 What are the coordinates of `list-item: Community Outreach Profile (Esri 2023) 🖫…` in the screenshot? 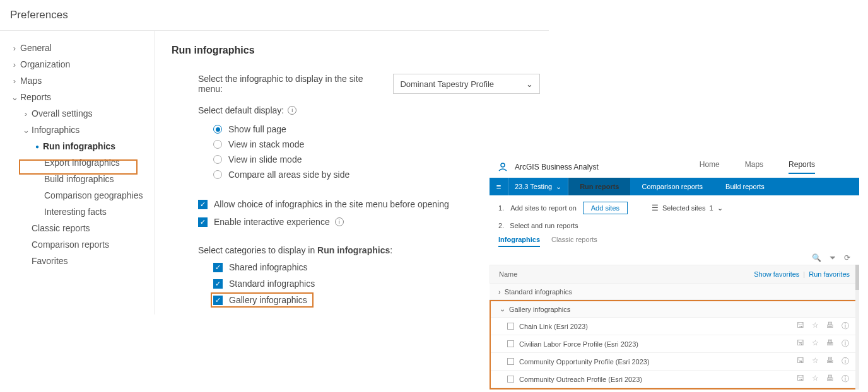 It's located at (674, 379).